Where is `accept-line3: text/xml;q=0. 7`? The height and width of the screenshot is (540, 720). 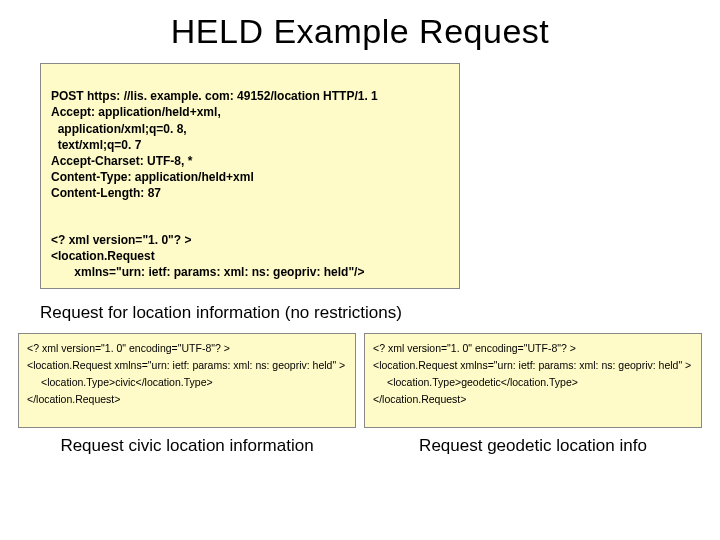 accept-line3: text/xml;q=0. 7 is located at coordinates (100, 145).